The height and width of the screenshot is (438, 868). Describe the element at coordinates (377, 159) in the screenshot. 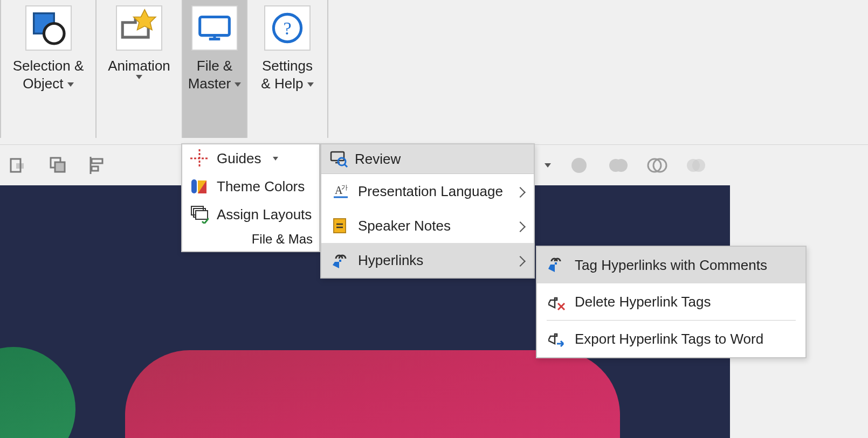

I see `menu-heading-label: Review` at that location.